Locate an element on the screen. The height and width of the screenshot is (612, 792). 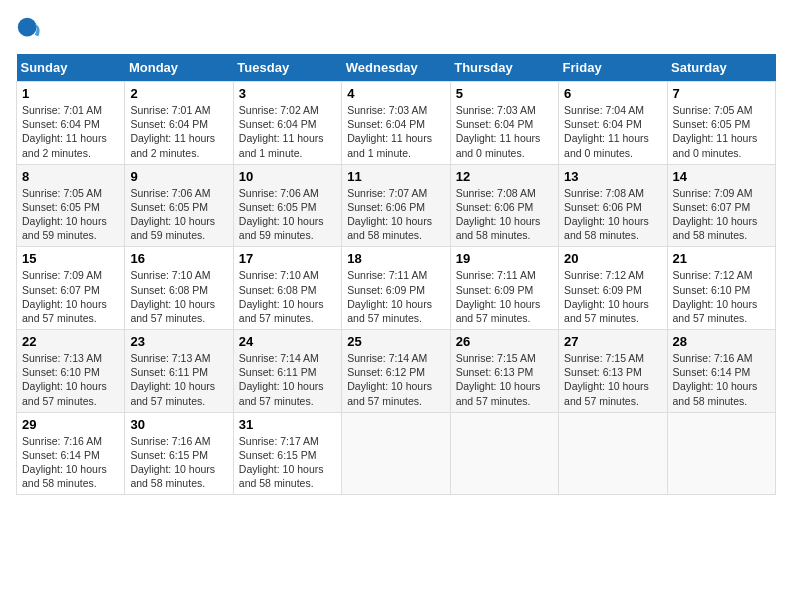
col-monday: Monday is located at coordinates (179, 68).